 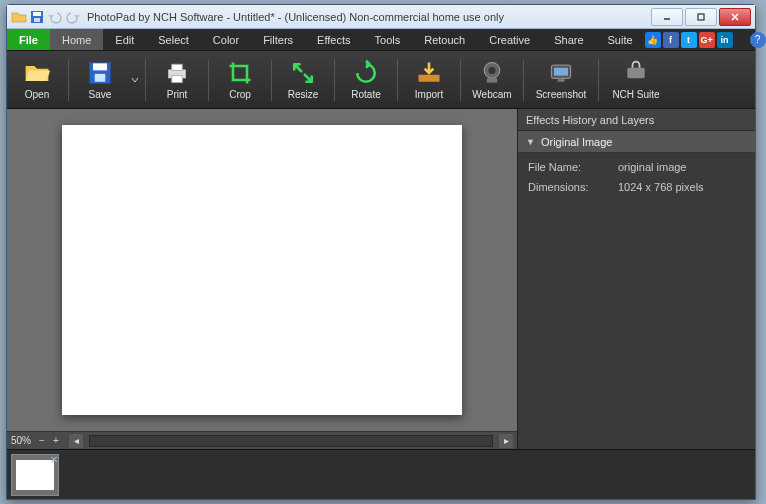 I want to click on panel-title: Effects History and Layers, so click(x=636, y=120).